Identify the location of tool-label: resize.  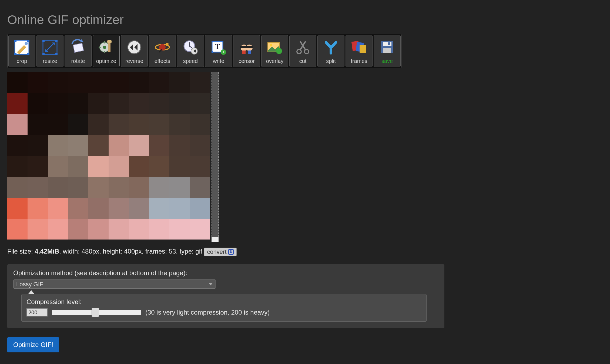
(50, 61).